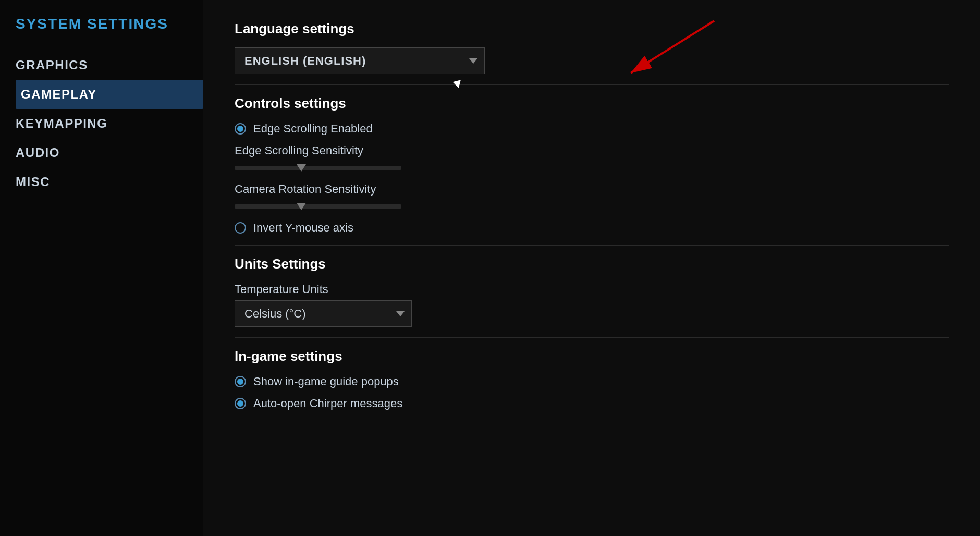 The height and width of the screenshot is (536, 980). What do you see at coordinates (313, 129) in the screenshot?
I see `edge-scrolling-enabled-label: Edge Scrolling Enabled` at bounding box center [313, 129].